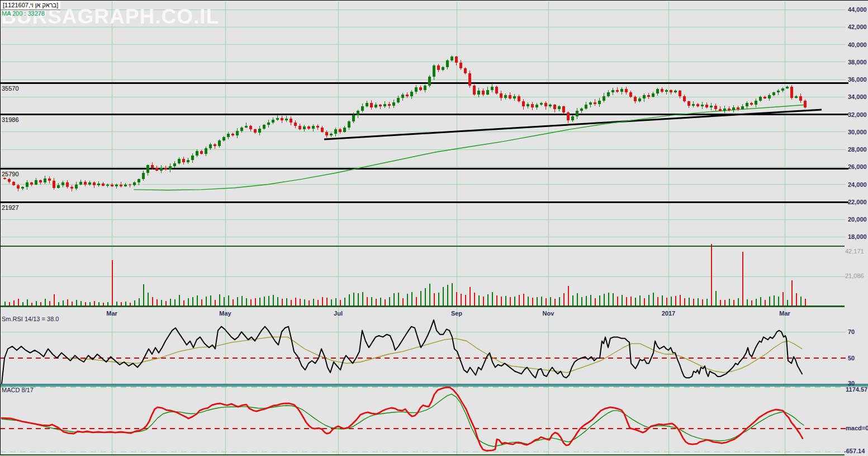 This screenshot has width=868, height=456. I want to click on macd-zero-label: macd=0, so click(857, 428).